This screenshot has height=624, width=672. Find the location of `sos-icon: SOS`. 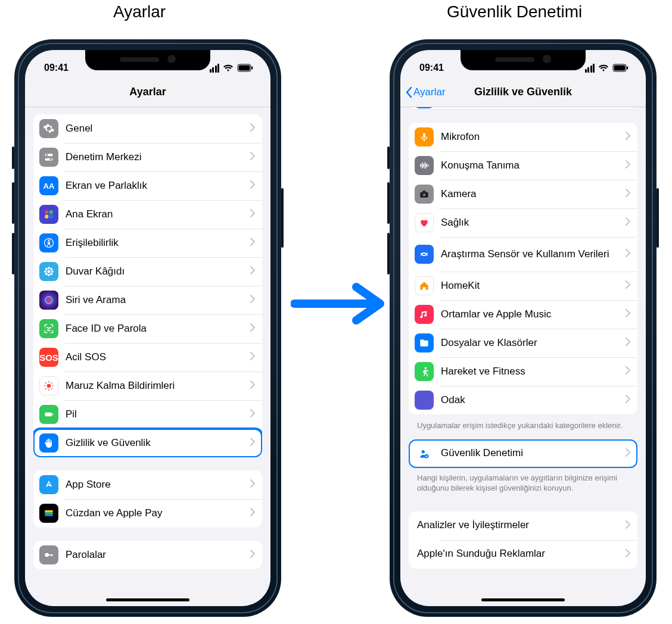

sos-icon: SOS is located at coordinates (49, 357).